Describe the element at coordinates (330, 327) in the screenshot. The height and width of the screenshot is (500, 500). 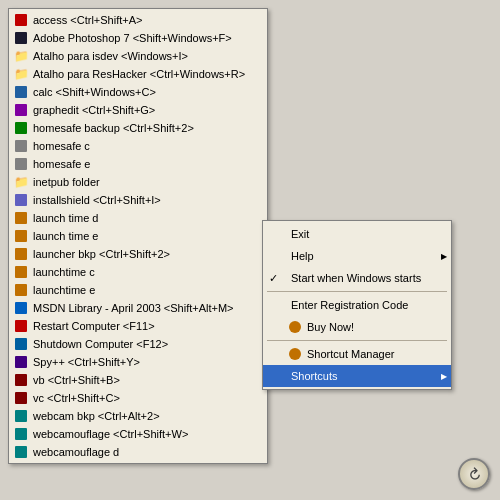
I see `ctx-item-label: Buy Now!` at that location.